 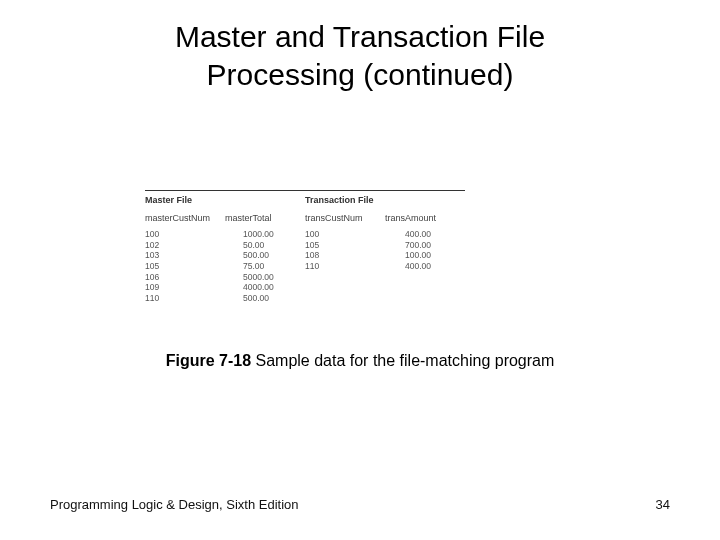 What do you see at coordinates (265, 288) in the screenshot?
I see `cell: 4000.00` at bounding box center [265, 288].